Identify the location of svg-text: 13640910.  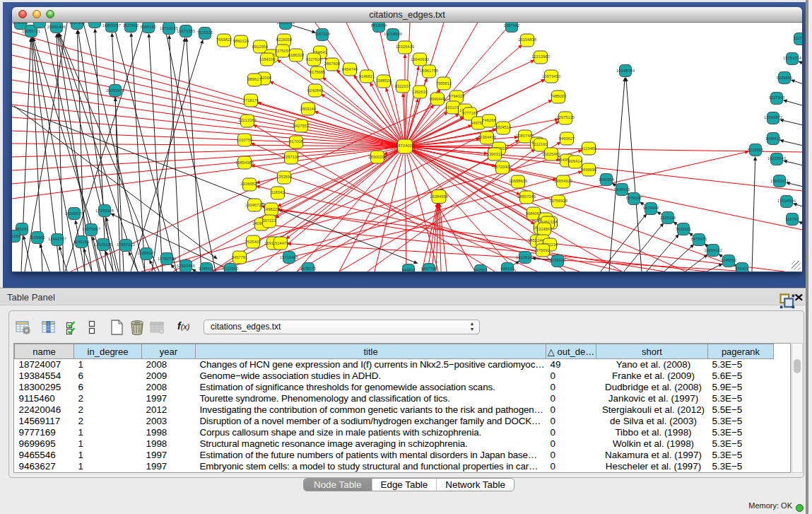
(420, 59).